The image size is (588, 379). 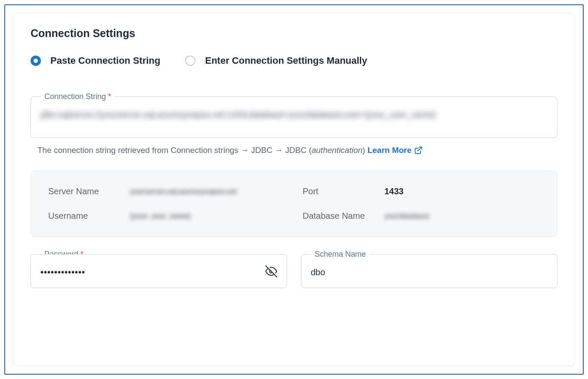 I want to click on server-name-label: Server Name, so click(x=89, y=191).